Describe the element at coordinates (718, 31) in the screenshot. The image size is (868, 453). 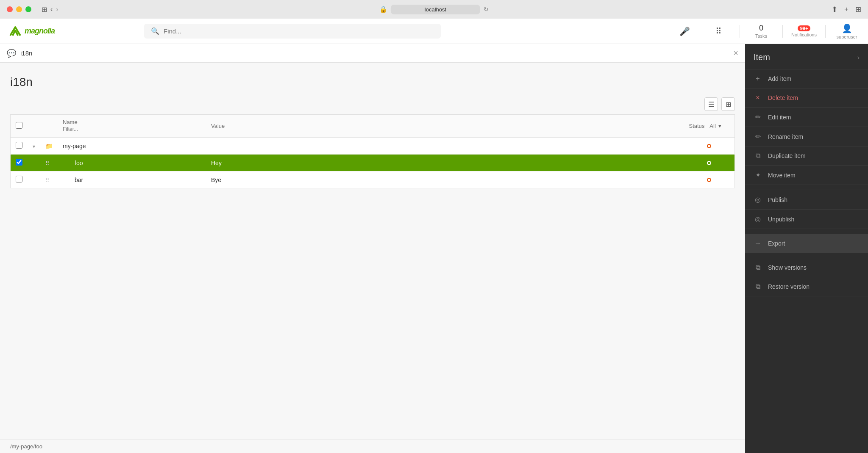
I see `apps-button: ⠿` at that location.